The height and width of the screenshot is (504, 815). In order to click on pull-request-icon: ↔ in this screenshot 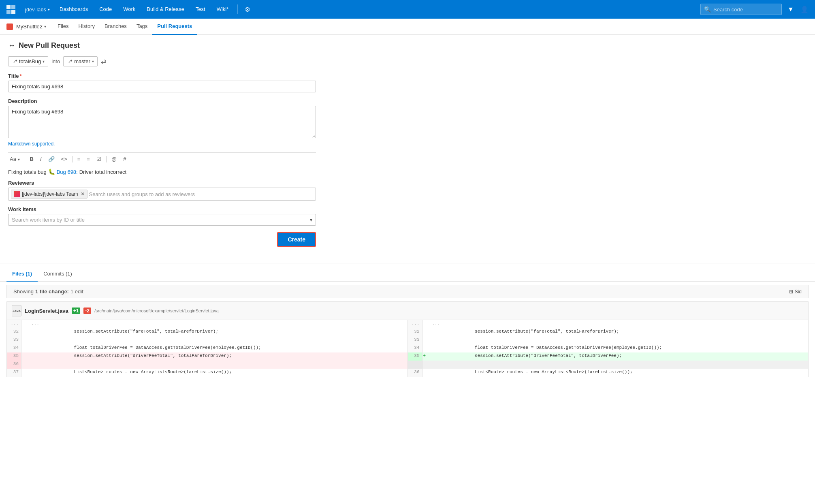, I will do `click(12, 45)`.